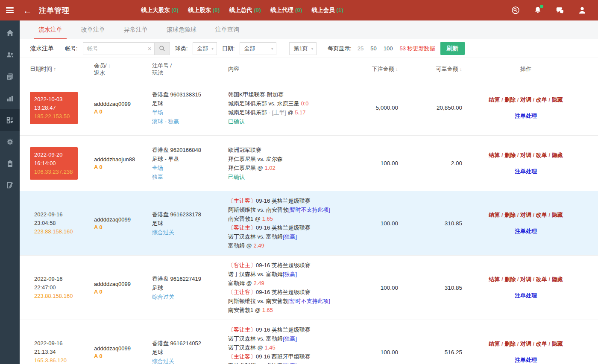 The height and width of the screenshot is (364, 598). I want to click on col-header-member: 会员/↓退水, so click(123, 69).